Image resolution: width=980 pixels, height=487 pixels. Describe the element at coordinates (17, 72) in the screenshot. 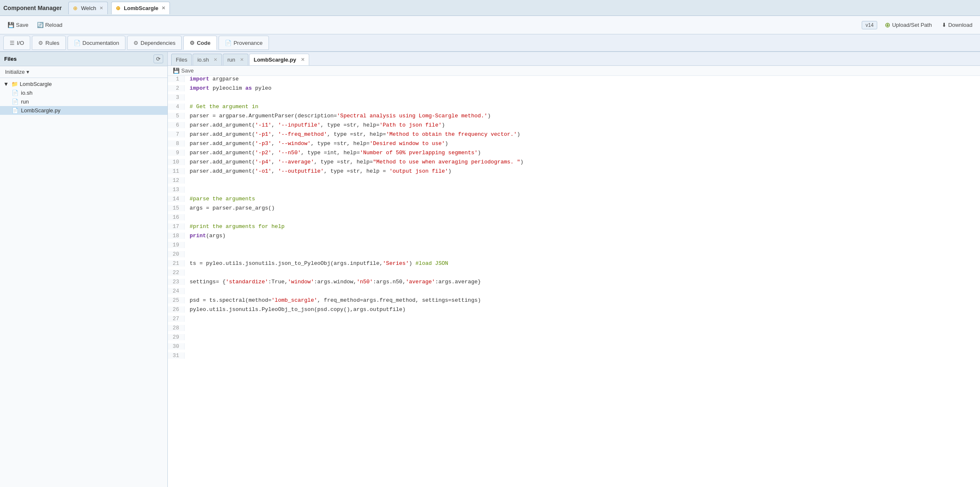

I see `initialize-button: Initialize ▾` at that location.